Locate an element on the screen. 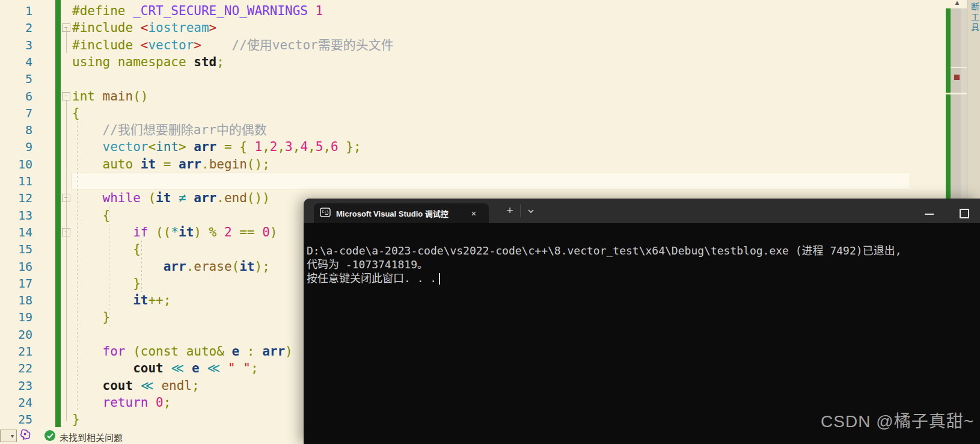 This screenshot has height=444, width=980. code-line: int main() is located at coordinates (110, 96).